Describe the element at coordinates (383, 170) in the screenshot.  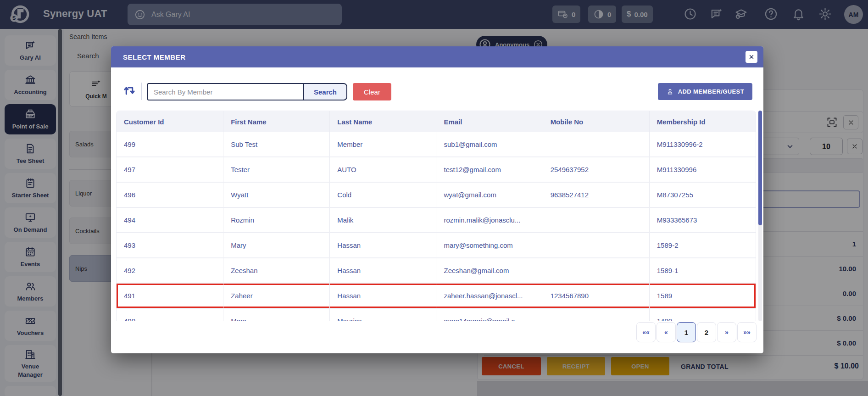
I see `table-cell: AUTO` at that location.